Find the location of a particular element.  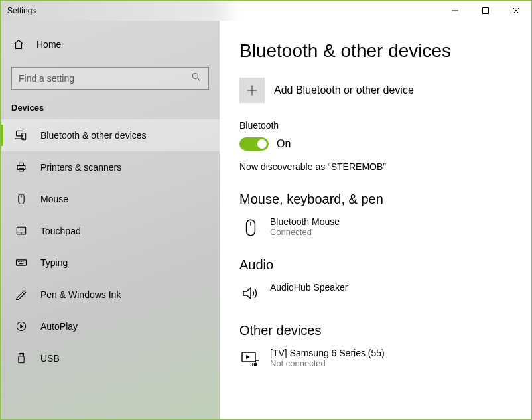

home-label: Home is located at coordinates (49, 44).